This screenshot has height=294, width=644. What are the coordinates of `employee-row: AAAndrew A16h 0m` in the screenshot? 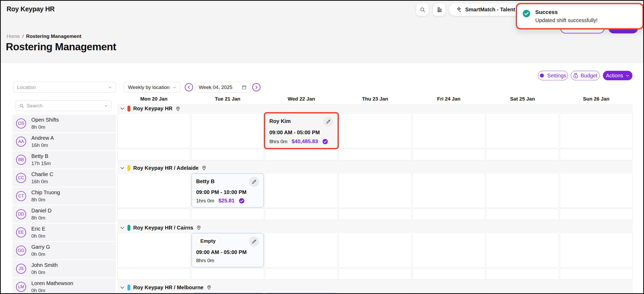 It's located at (64, 142).